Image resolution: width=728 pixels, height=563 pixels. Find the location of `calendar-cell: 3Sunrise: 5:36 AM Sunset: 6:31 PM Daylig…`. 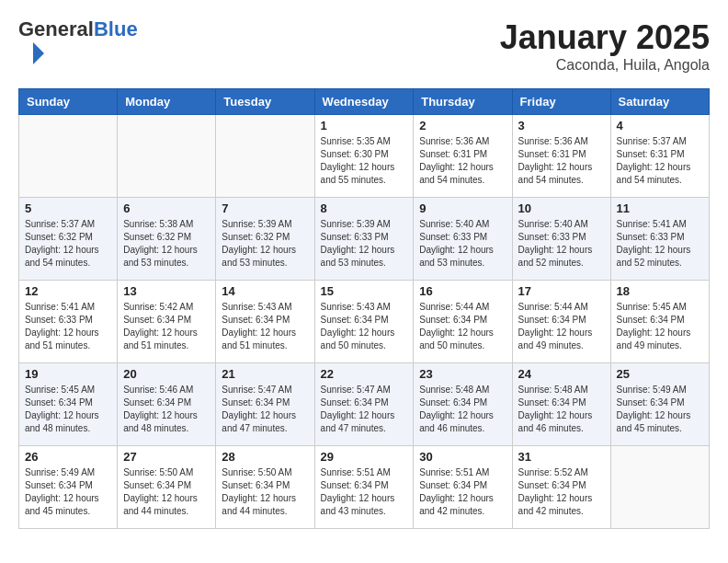

calendar-cell: 3Sunrise: 5:36 AM Sunset: 6:31 PM Daylig… is located at coordinates (561, 156).